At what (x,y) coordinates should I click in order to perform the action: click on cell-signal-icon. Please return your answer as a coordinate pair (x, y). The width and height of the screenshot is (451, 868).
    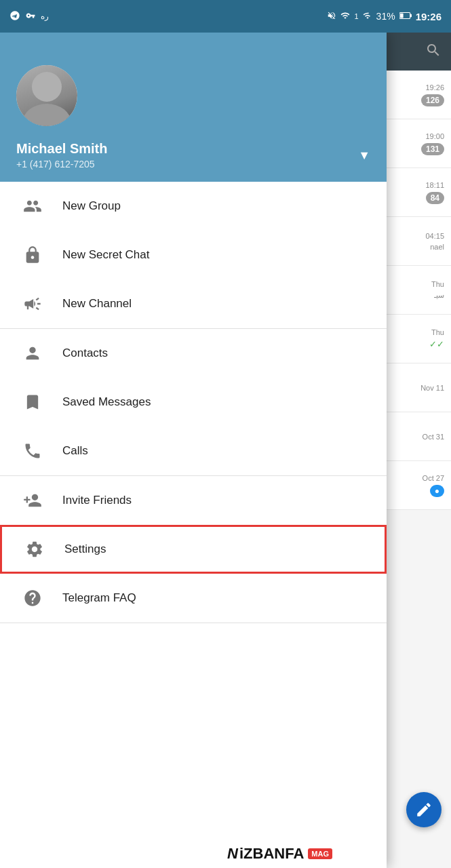
    Looking at the image, I should click on (368, 16).